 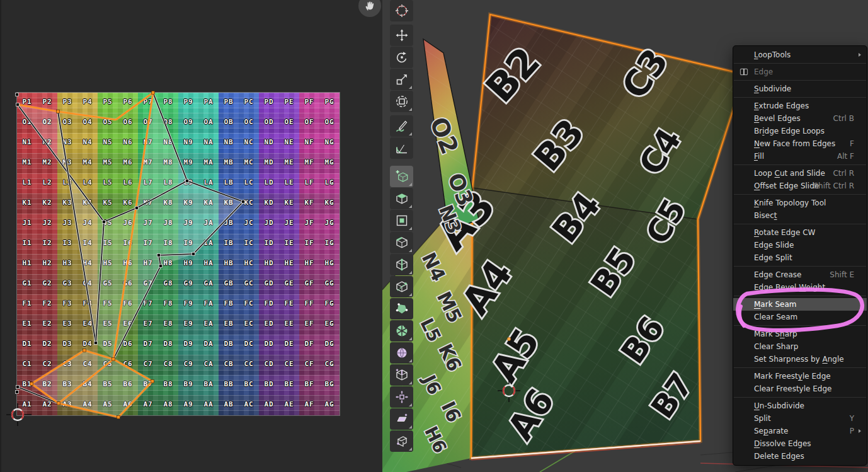 What do you see at coordinates (800, 347) in the screenshot?
I see `menu-item-clear-sharp: Clear Sharp` at bounding box center [800, 347].